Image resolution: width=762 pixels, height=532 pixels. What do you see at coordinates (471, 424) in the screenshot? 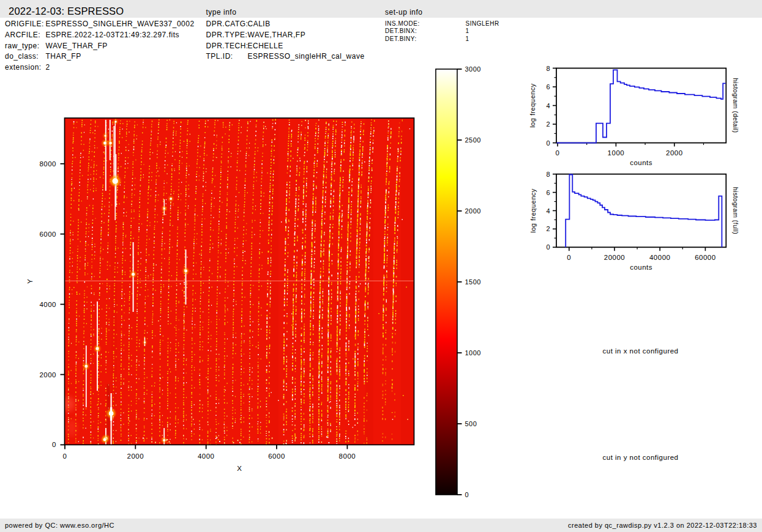
I see `svg-text: 500` at bounding box center [471, 424].